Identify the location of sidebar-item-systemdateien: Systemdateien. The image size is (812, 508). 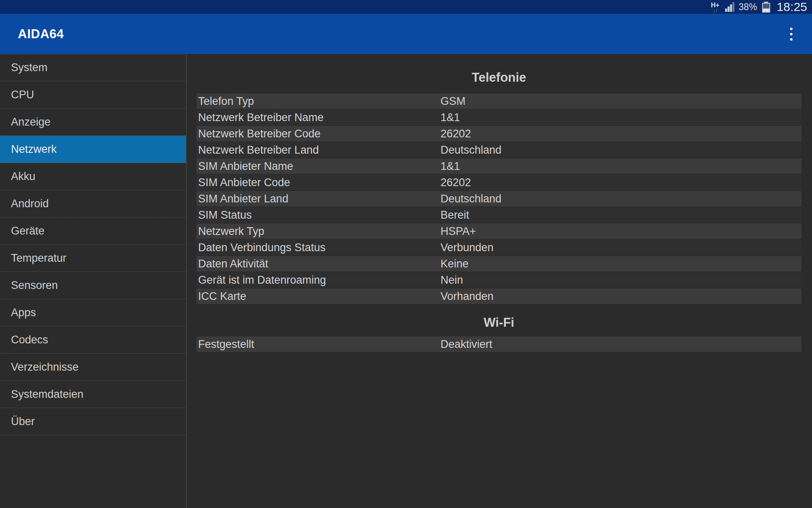
(93, 394).